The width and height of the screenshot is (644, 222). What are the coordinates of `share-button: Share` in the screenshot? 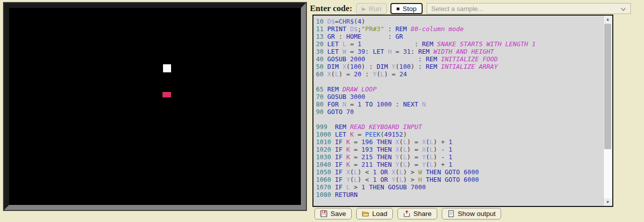 It's located at (418, 214).